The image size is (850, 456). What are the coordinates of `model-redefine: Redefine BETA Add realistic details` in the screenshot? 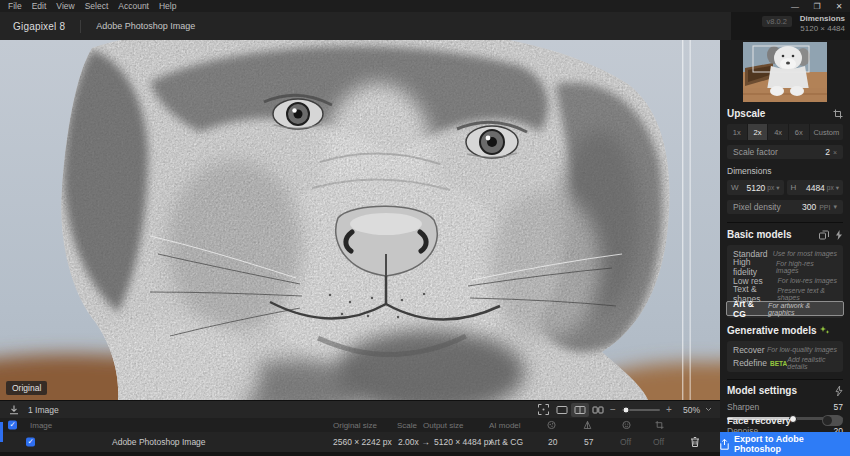 It's located at (785, 364).